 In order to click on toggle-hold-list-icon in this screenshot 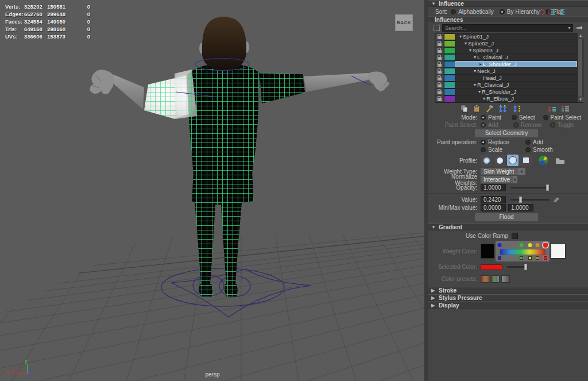, I will do `click(552, 109)`.